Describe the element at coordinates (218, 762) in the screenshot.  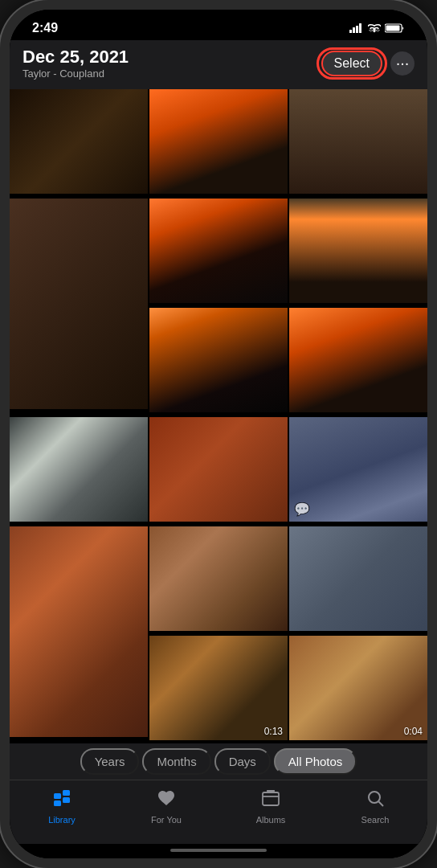
I see `time-filter: Years Months Days All Photos` at that location.